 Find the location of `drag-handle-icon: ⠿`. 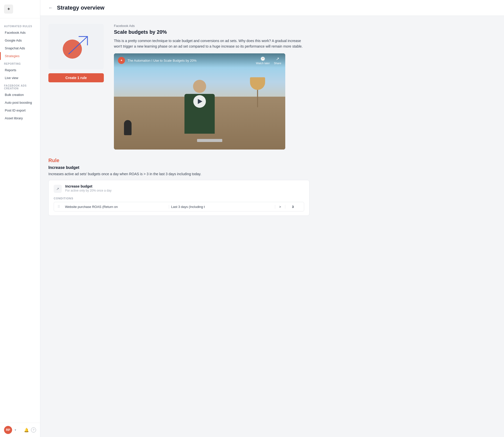

drag-handle-icon: ⠿ is located at coordinates (59, 207).